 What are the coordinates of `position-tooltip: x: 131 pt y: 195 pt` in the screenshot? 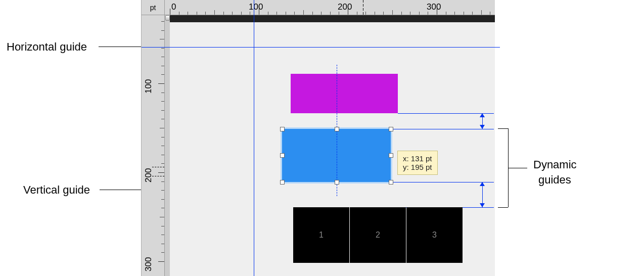 It's located at (418, 163).